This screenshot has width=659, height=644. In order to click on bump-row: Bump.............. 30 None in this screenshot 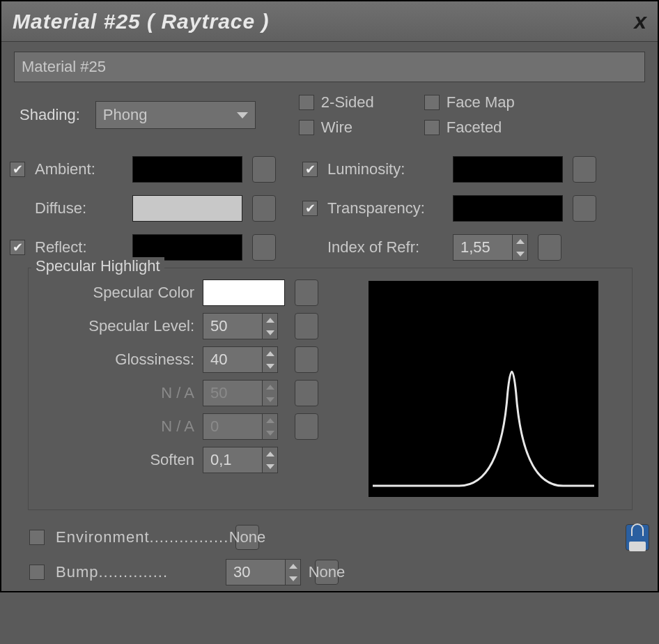, I will do `click(341, 574)`.